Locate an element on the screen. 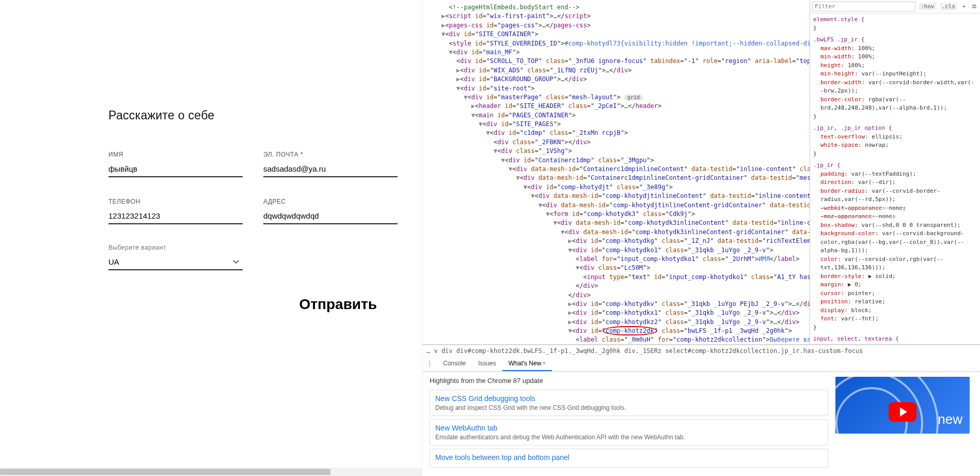 Image resolution: width=980 pixels, height=476 pixels. dom-line: <!--pageHtmlEmbeds.bodyStart end--> is located at coordinates (617, 7).